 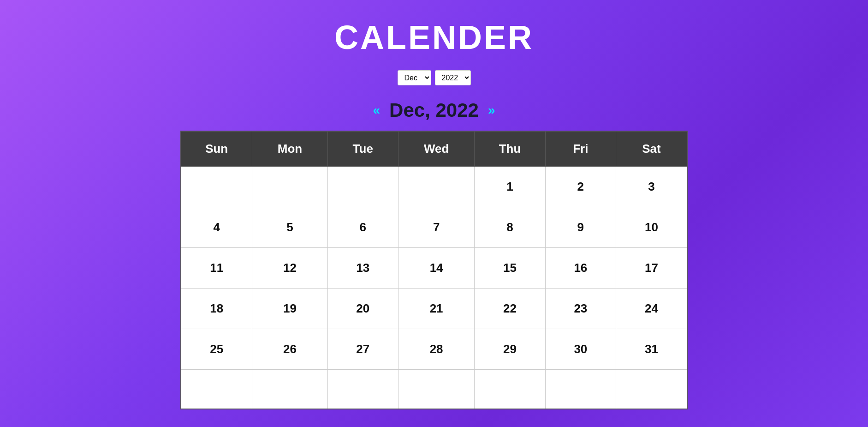 I want to click on header-row: SunMonTueWedThuFriSat, so click(x=434, y=149).